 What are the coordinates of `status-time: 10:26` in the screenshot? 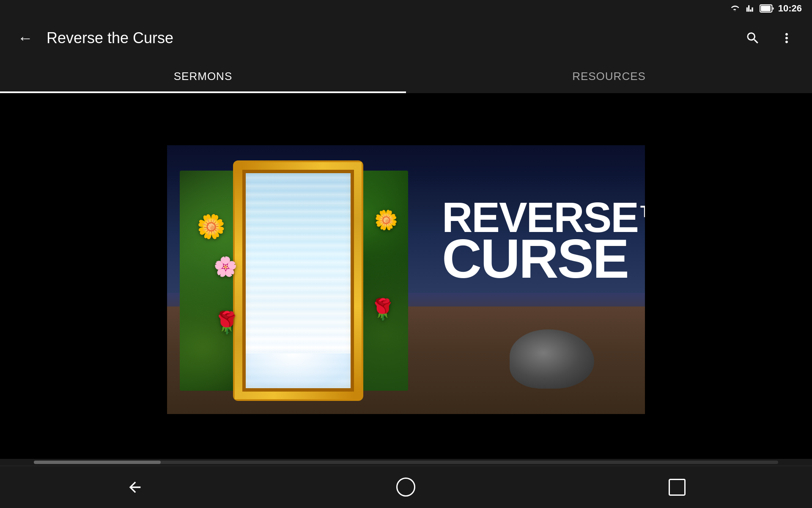 It's located at (790, 8).